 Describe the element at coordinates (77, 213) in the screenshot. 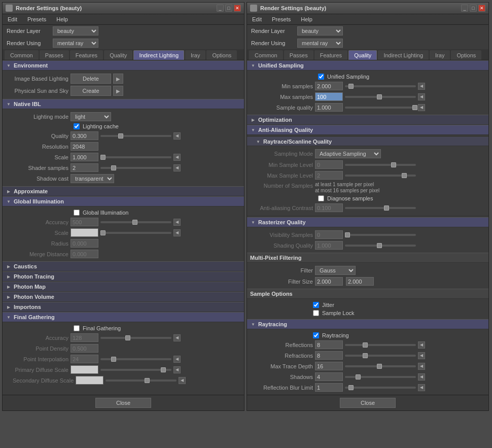

I see `gi-enabled-checkbox` at that location.